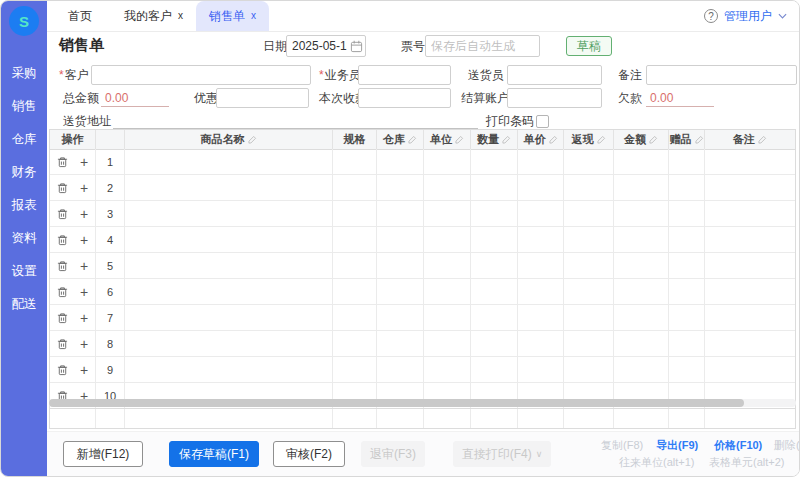 This screenshot has width=800, height=477. Describe the element at coordinates (214, 454) in the screenshot. I see `save-draft-button: 保存草稿(F1)` at that location.